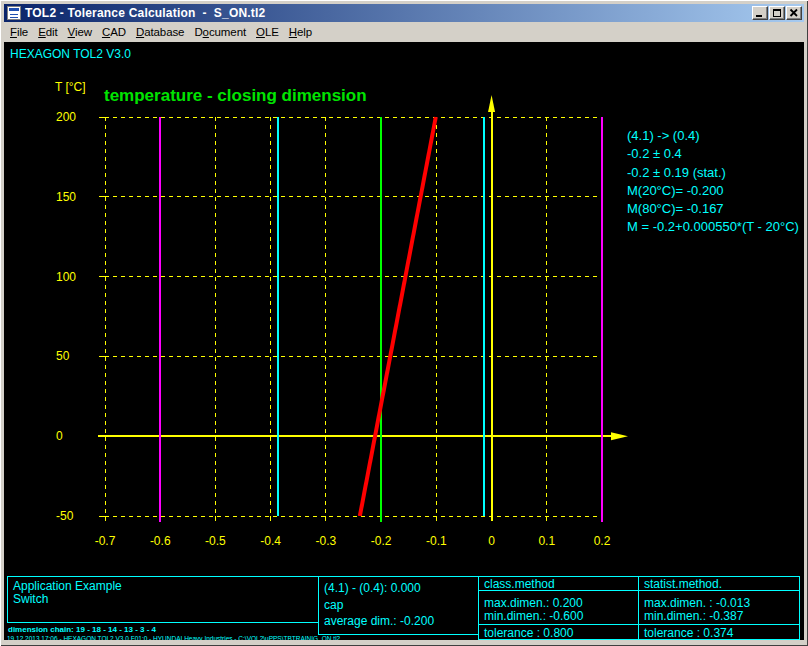 The width and height of the screenshot is (808, 646). Describe the element at coordinates (404, 32) in the screenshot. I see `menu-bar: FileEditViewCADDatabaseDocumentOLEHelp` at that location.